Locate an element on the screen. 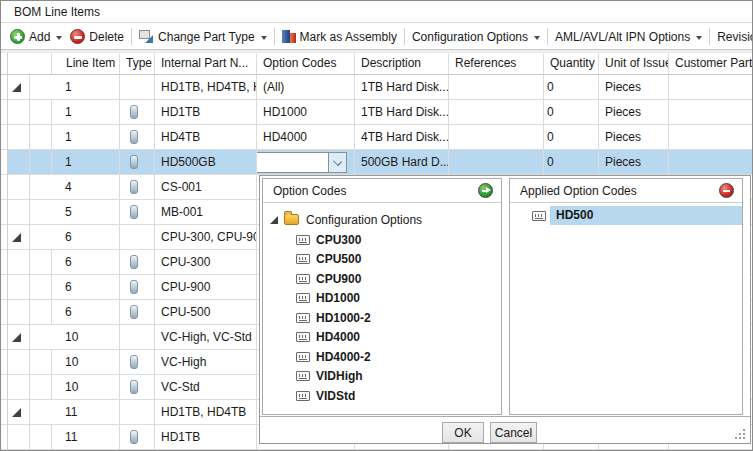 The width and height of the screenshot is (753, 451). table-row-4: 1 HD500GB 500GB Hard D... 0 Pieces is located at coordinates (377, 162).